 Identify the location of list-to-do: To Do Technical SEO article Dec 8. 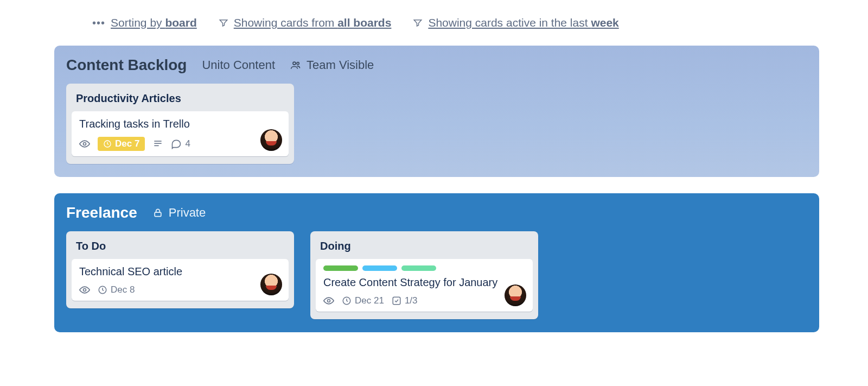
(180, 270).